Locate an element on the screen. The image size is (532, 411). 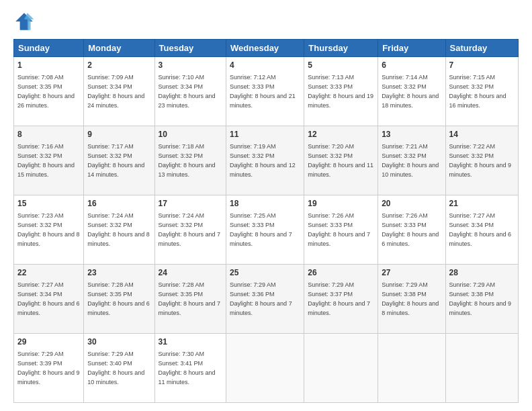
cell-info: Sunrise: 7:14 AMSunset: 3:32 PMDaylight:… is located at coordinates (410, 91).